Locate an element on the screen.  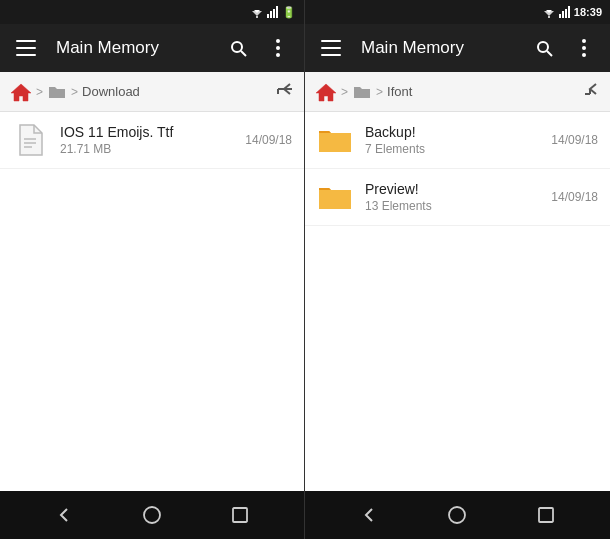
status-bar-right: 18:39 is located at coordinates (458, 12).